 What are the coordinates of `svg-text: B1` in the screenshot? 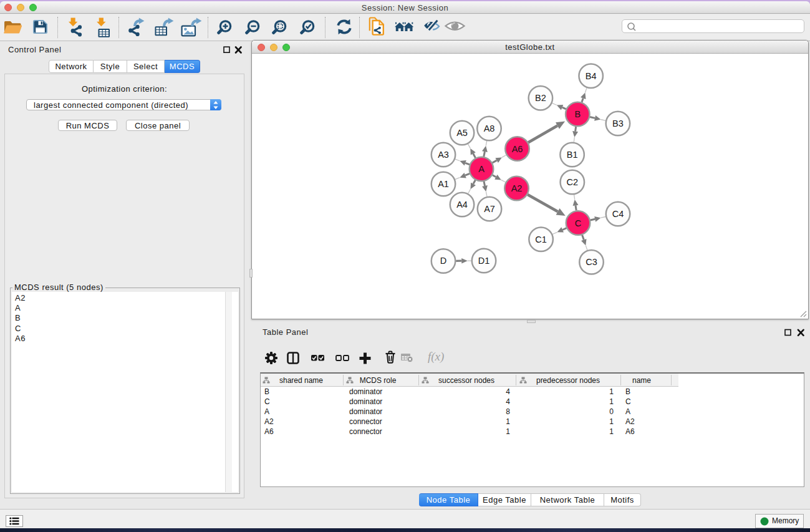 It's located at (572, 155).